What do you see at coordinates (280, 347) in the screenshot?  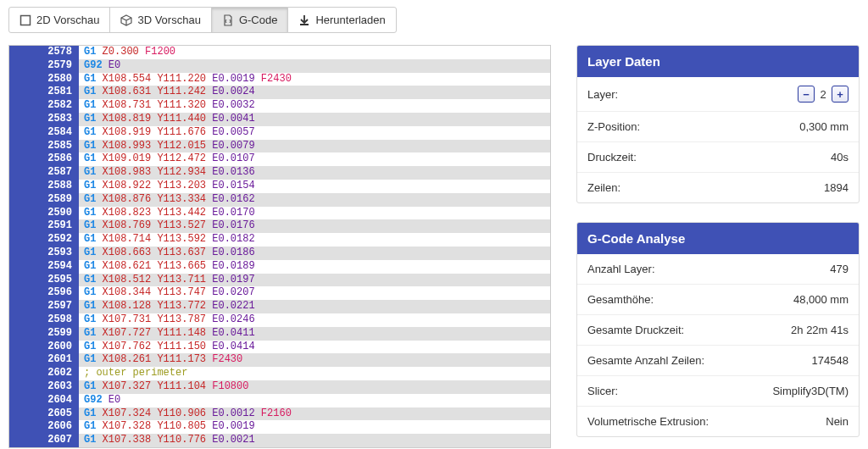 I see `code-line: 2600G1 X107.762 Y111.150 E0.0414` at bounding box center [280, 347].